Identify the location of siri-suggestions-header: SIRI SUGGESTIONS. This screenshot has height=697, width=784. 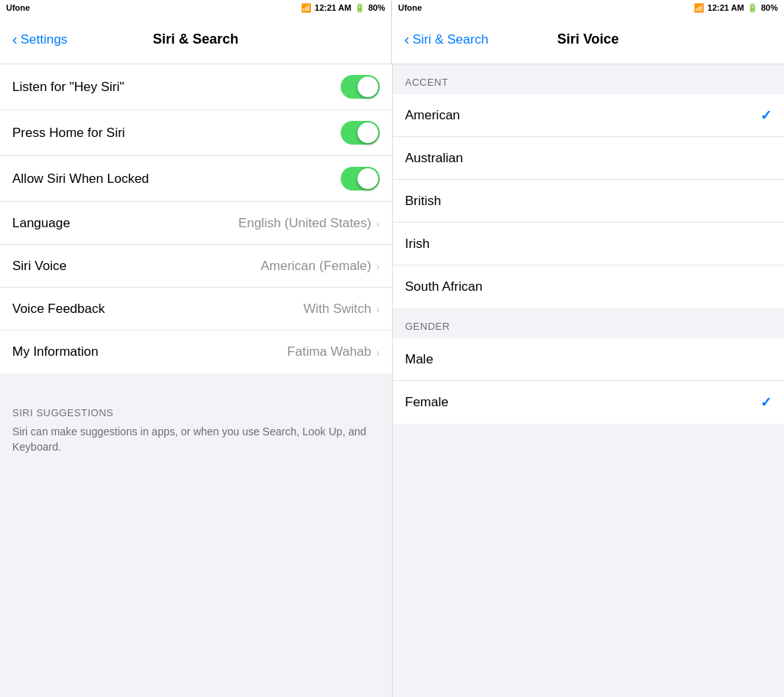
(196, 413).